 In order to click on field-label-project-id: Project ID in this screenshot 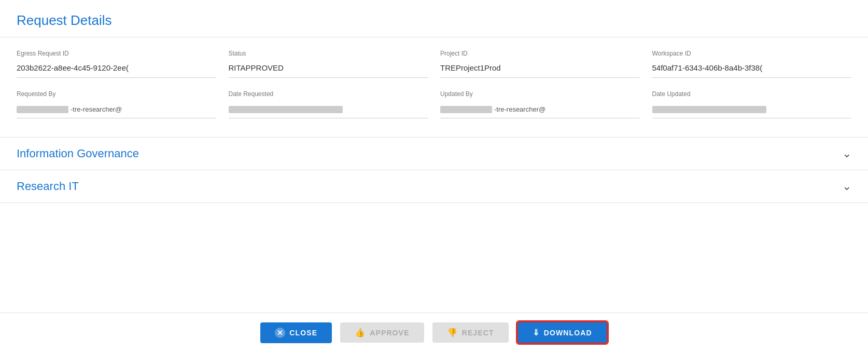, I will do `click(540, 53)`.